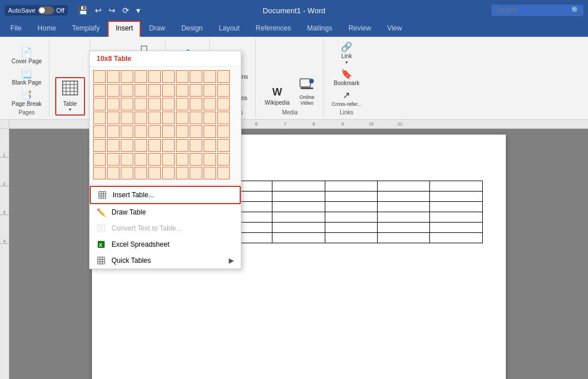  What do you see at coordinates (166, 212) in the screenshot?
I see `draw-table-item: ✏️ Draw Table` at bounding box center [166, 212].